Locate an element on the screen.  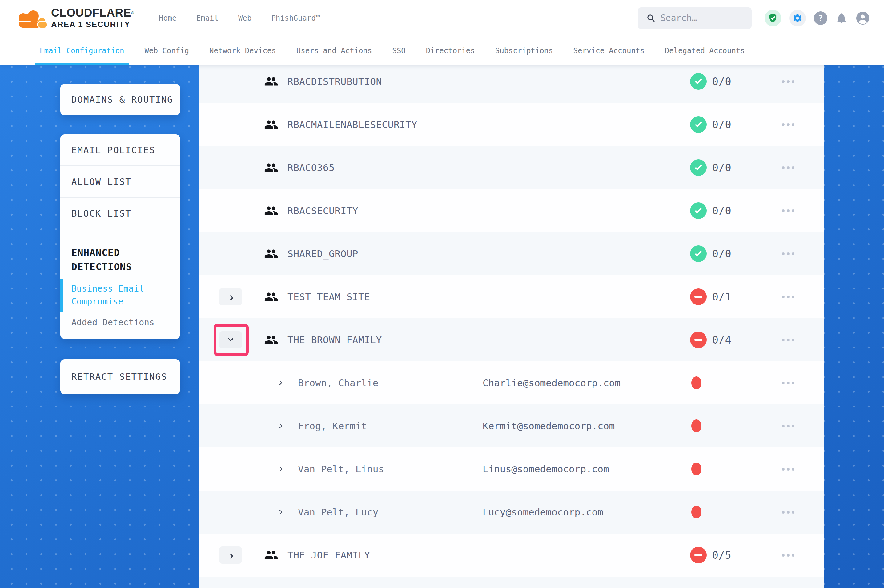
tab-network-devices: Network Devices is located at coordinates (243, 51).